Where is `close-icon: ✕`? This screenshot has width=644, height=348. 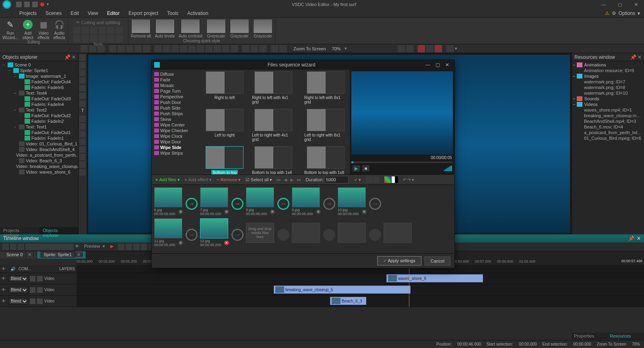 close-icon: ✕ is located at coordinates (639, 238).